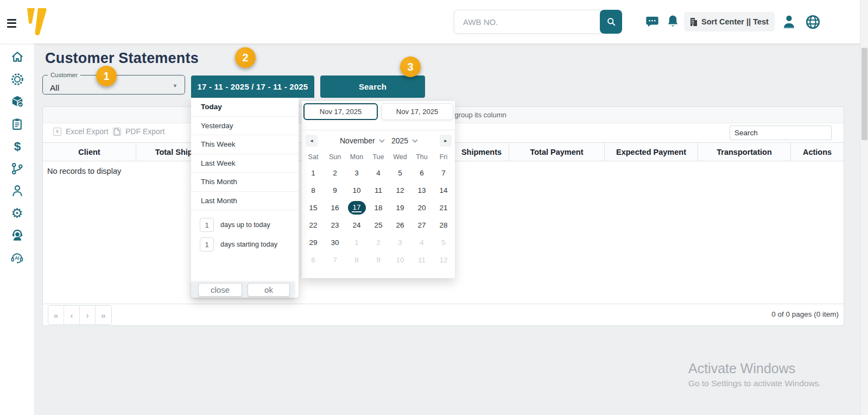 The height and width of the screenshot is (415, 868). I want to click on next-page-button: ›, so click(88, 315).